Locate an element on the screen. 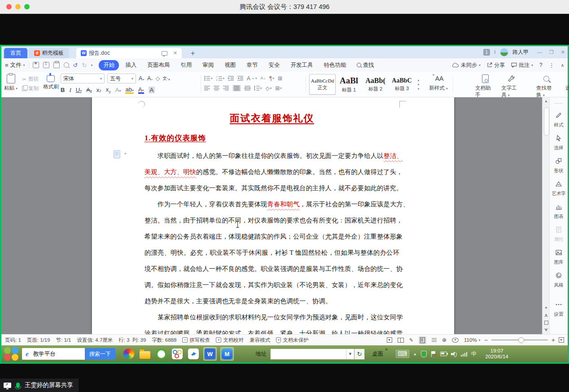 The height and width of the screenshot is (392, 569). scroll-up-icon: ▲ is located at coordinates (546, 101).